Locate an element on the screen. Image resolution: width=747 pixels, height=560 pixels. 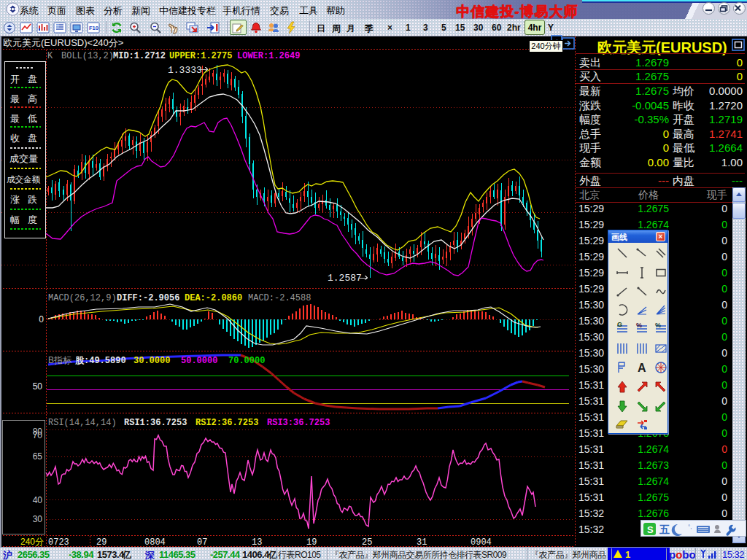
svg-text: 30 is located at coordinates (38, 519).